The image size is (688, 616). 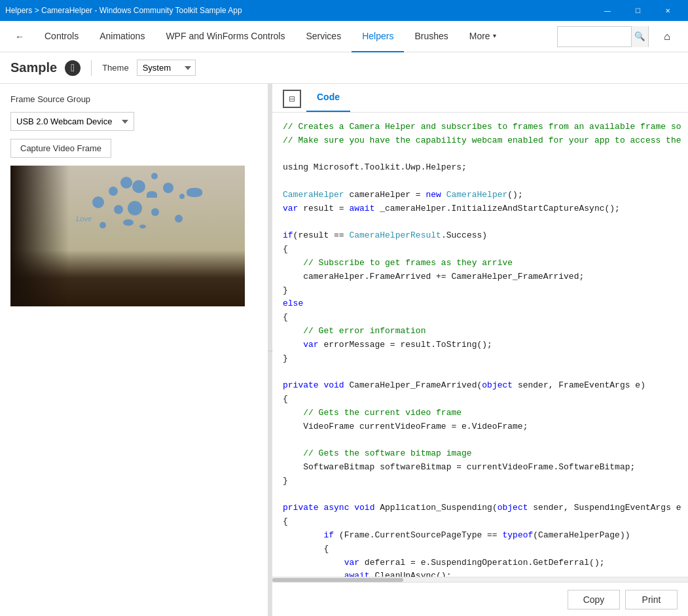 What do you see at coordinates (482, 140) in the screenshot?
I see `comment: // Make sure you have the capability web…` at bounding box center [482, 140].